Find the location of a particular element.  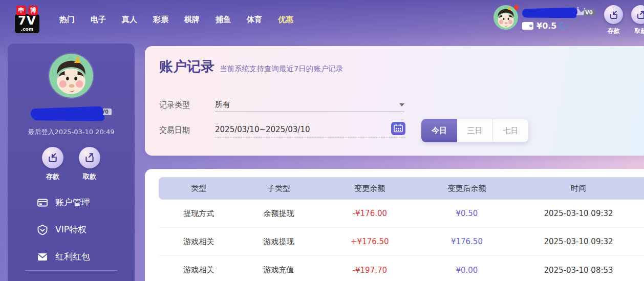

sidebar-deposit-button: 存款 is located at coordinates (53, 164).